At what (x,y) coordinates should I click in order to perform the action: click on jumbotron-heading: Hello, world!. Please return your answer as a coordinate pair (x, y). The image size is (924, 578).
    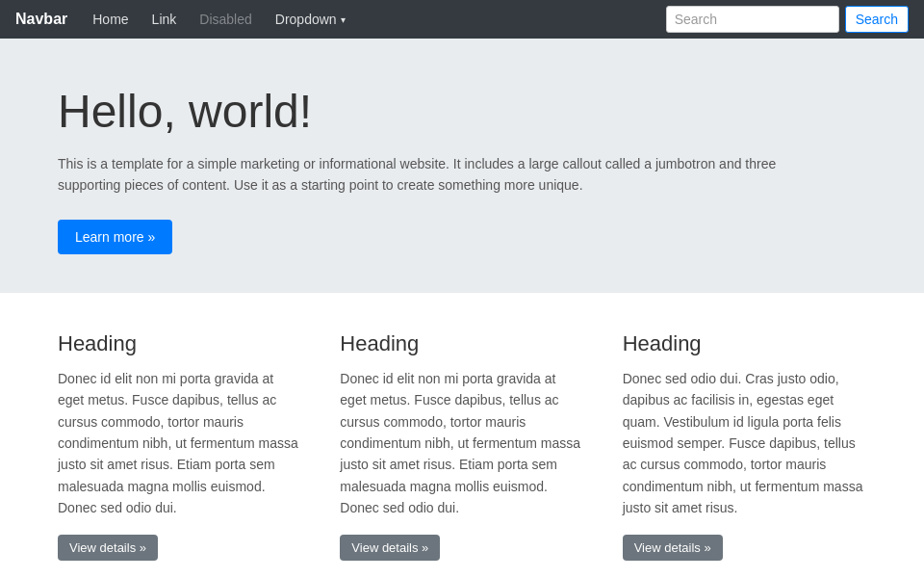
    Looking at the image, I should click on (462, 112).